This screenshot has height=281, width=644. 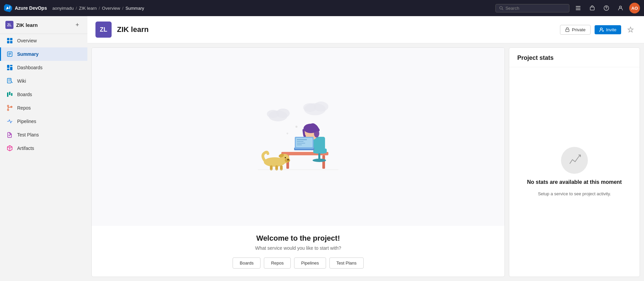 I want to click on start-boards-button: Boards, so click(x=247, y=263).